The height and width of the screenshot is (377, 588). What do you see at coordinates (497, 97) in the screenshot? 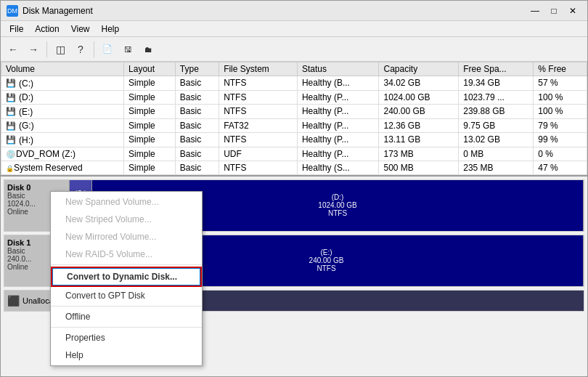
I see `cell-free: 1023.79 ...` at bounding box center [497, 97].